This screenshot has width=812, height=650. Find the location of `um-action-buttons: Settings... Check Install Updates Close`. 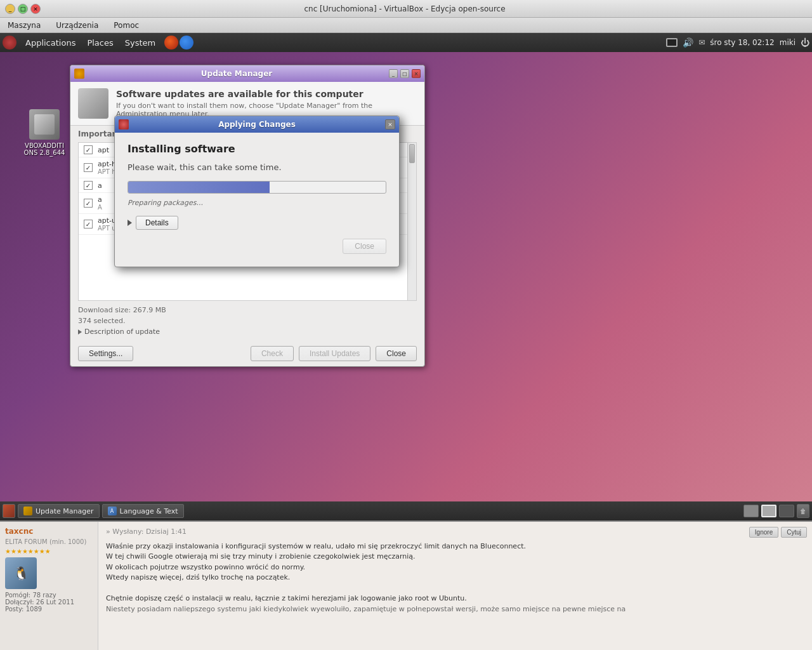

um-action-buttons: Settings... Check Install Updates Close is located at coordinates (247, 354).